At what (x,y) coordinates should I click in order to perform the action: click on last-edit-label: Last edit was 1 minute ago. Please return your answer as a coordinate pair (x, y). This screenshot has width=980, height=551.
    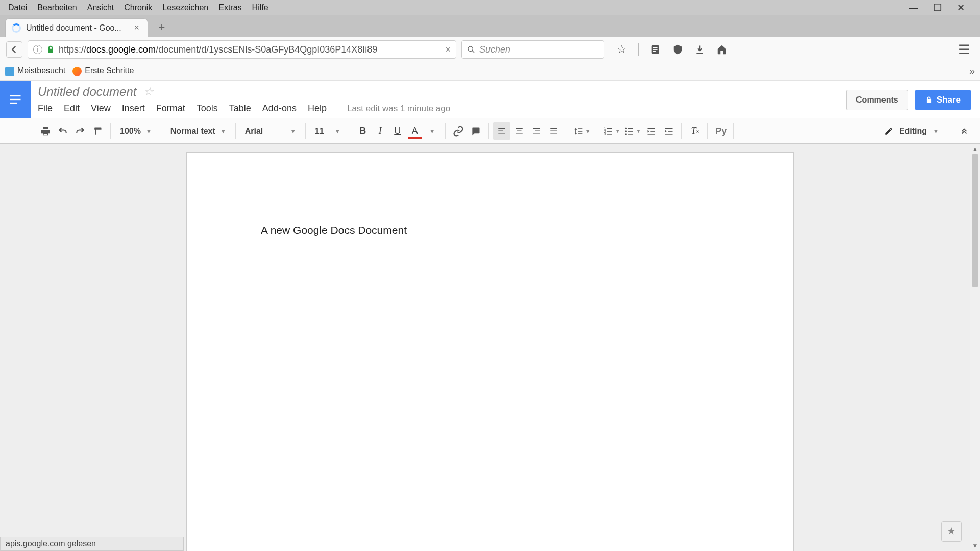
    Looking at the image, I should click on (399, 109).